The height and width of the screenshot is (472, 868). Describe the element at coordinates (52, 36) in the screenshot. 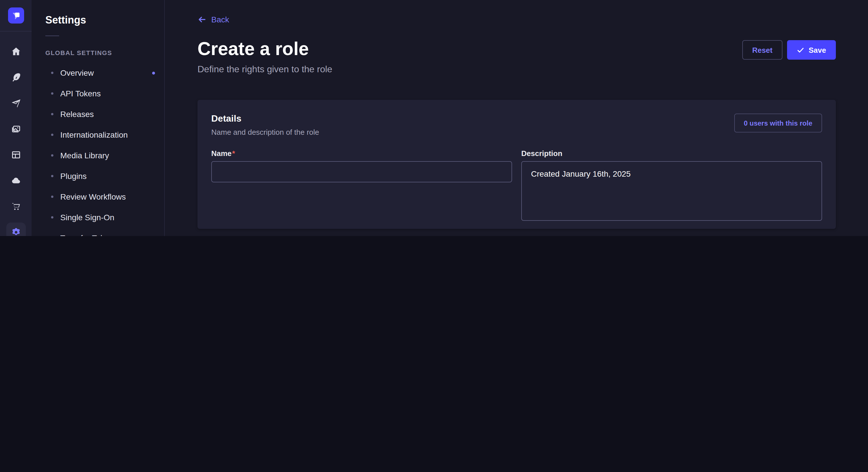

I see `sidebar-divider` at that location.